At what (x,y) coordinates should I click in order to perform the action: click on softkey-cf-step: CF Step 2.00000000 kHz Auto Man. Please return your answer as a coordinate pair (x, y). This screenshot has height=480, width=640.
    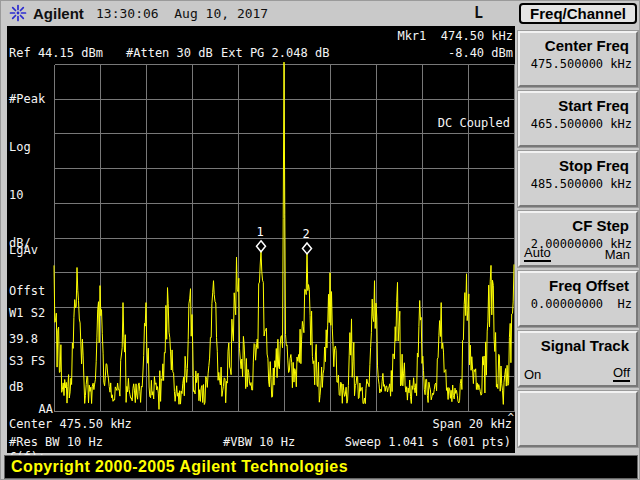
    Looking at the image, I should click on (578, 239).